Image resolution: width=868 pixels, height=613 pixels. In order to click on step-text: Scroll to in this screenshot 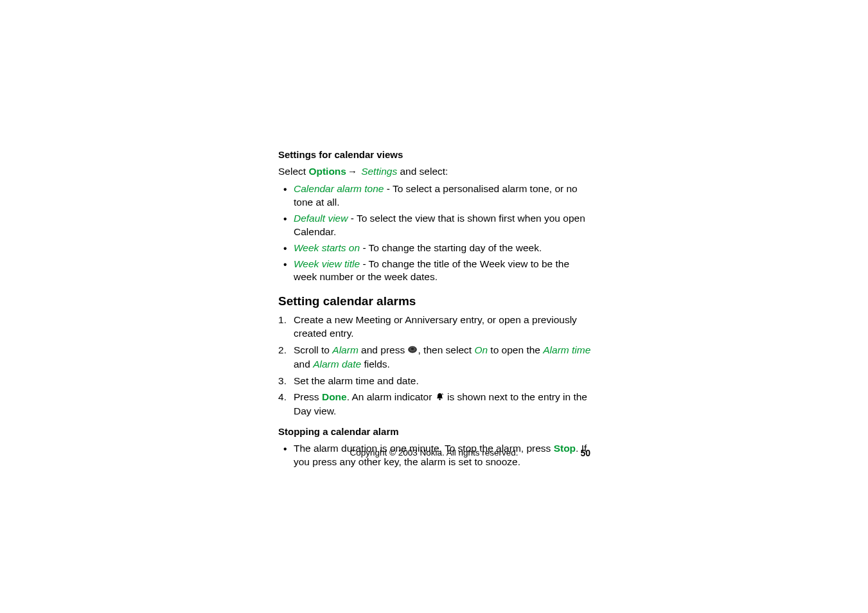, I will do `click(313, 350)`.